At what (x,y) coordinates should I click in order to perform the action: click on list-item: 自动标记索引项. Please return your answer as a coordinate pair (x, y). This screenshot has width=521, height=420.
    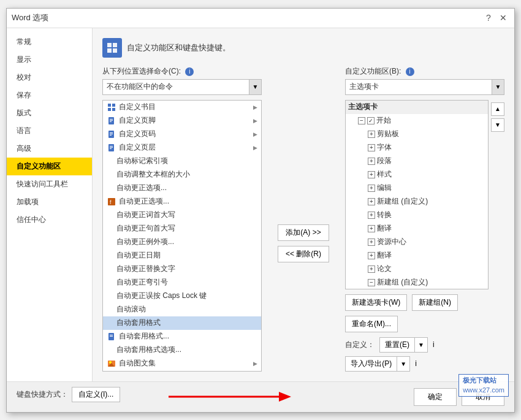
    Looking at the image, I should click on (182, 161).